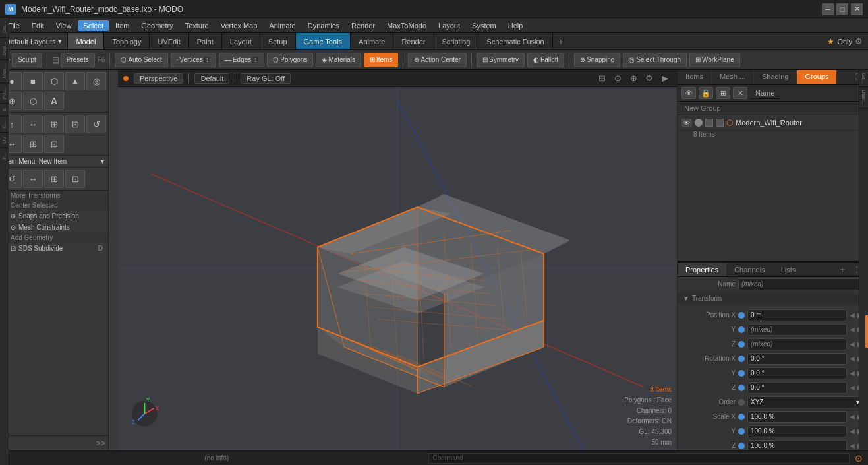  What do you see at coordinates (4, 140) in the screenshot?
I see `vs-label-7: UV` at bounding box center [4, 140].